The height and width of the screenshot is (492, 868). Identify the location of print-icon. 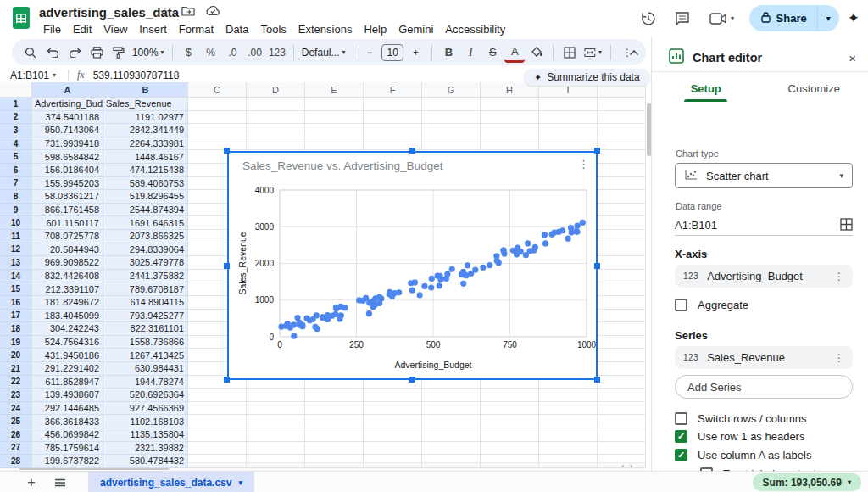
(97, 53).